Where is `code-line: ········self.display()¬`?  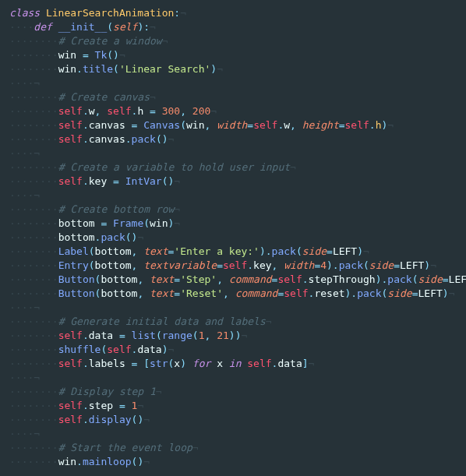 code-line: ········self.display()¬ is located at coordinates (233, 420).